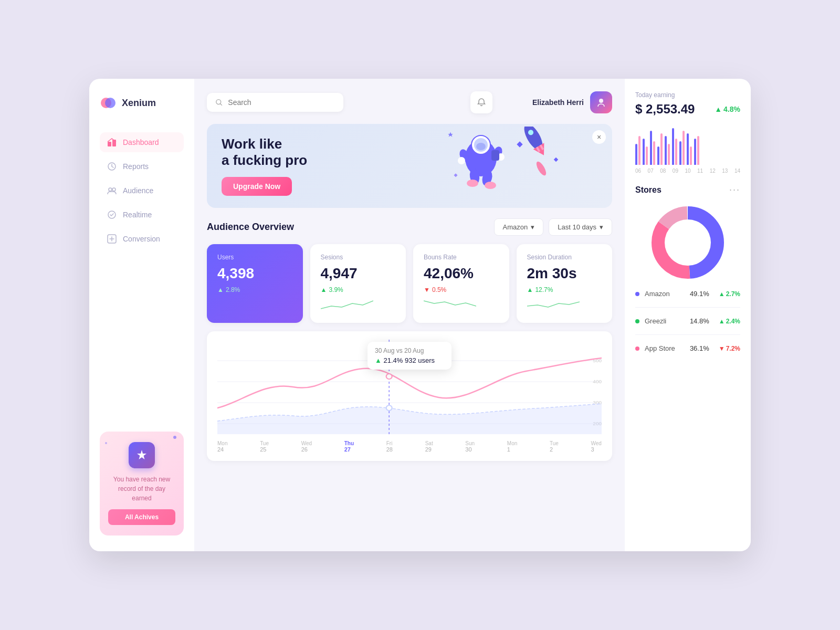 The width and height of the screenshot is (840, 630). I want to click on all-archives-button: All Achives, so click(142, 517).